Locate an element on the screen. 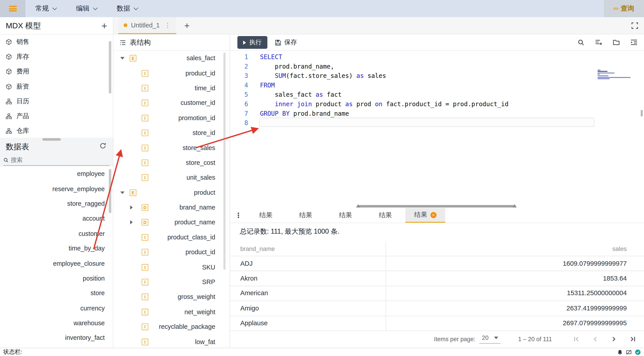  tree-item: Dbrand_name is located at coordinates (172, 207).